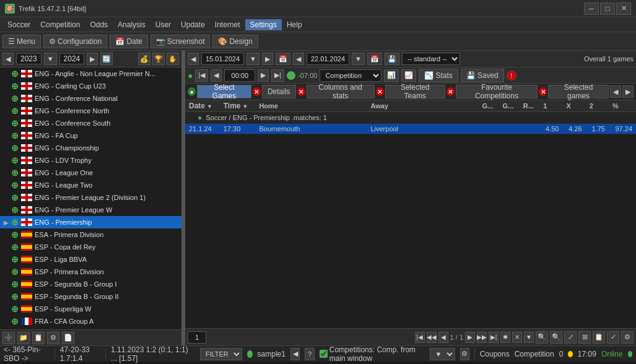 The image size is (636, 364). Describe the element at coordinates (628, 92) in the screenshot. I see `tab-nav-right: ▶` at that location.